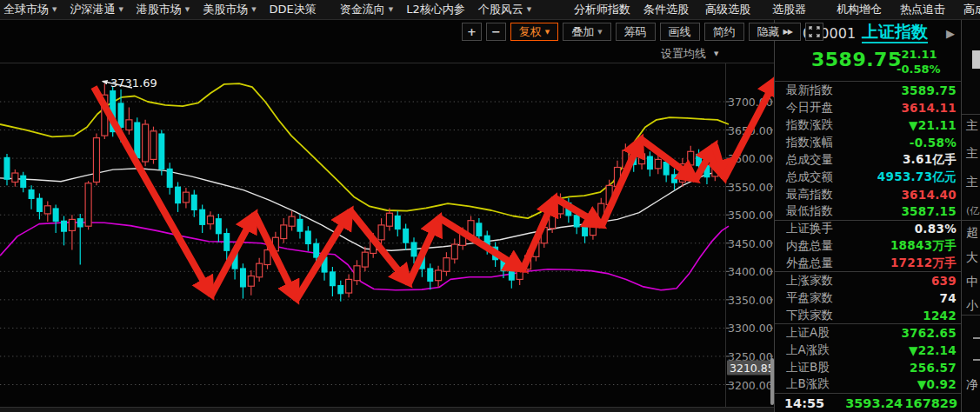 The image size is (980, 412). I want to click on quote-footer: 14:55 3593.24 167829, so click(868, 402).